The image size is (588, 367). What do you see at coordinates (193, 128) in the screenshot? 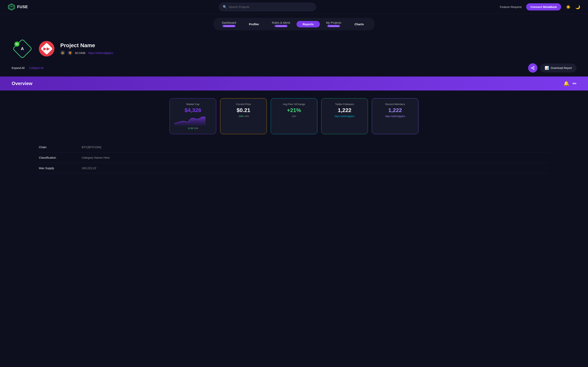
I see `stat-market-cap-sub: ↑0.34 24hr` at bounding box center [193, 128].